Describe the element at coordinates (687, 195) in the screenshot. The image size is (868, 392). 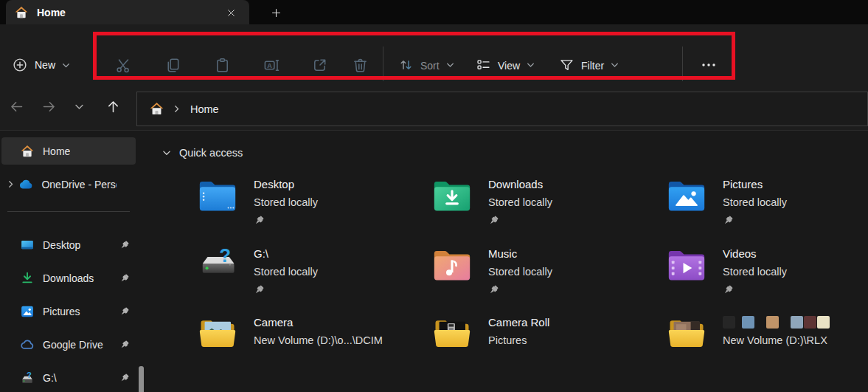
I see `folder-pictures-icon` at that location.